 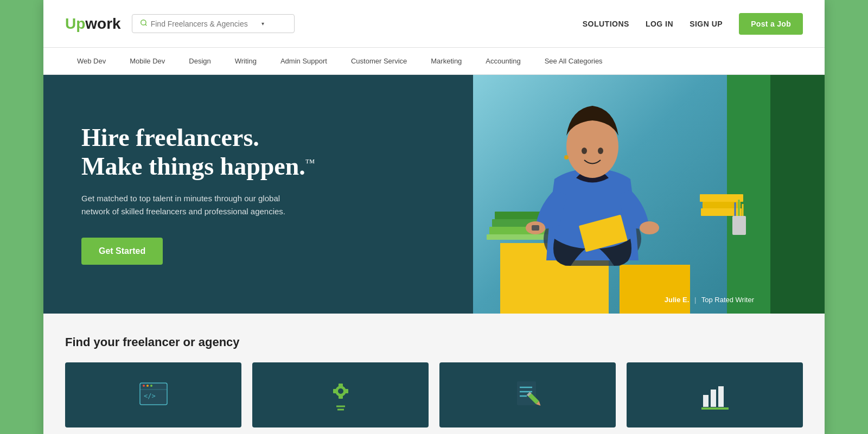 What do you see at coordinates (771, 24) in the screenshot?
I see `post-job-button: Post a Job` at bounding box center [771, 24].